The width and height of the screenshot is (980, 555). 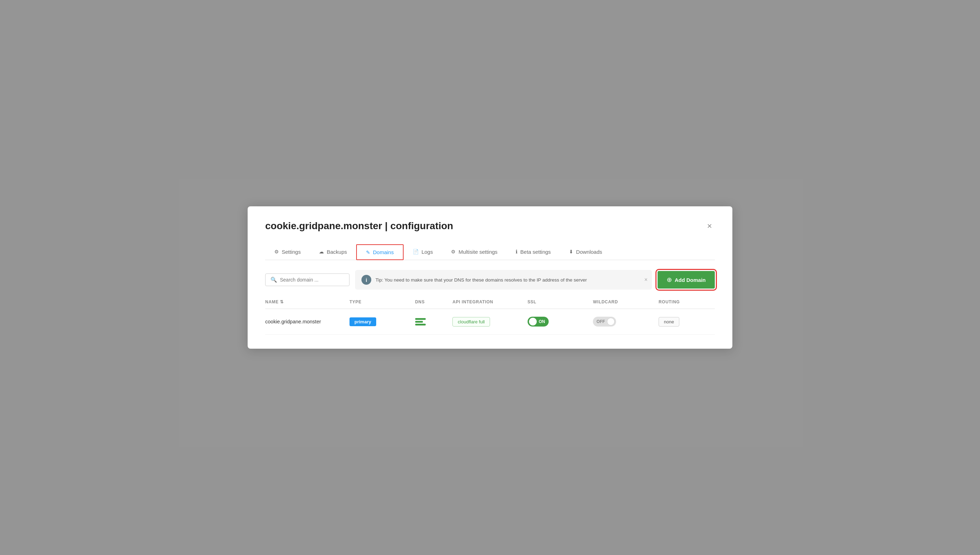 I want to click on ssl-toggle: ON, so click(x=538, y=322).